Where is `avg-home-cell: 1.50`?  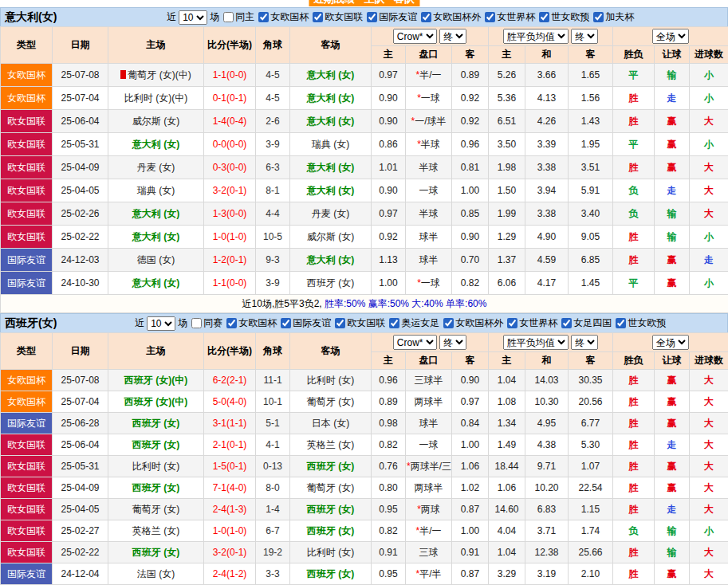
avg-home-cell: 1.50 is located at coordinates (507, 191).